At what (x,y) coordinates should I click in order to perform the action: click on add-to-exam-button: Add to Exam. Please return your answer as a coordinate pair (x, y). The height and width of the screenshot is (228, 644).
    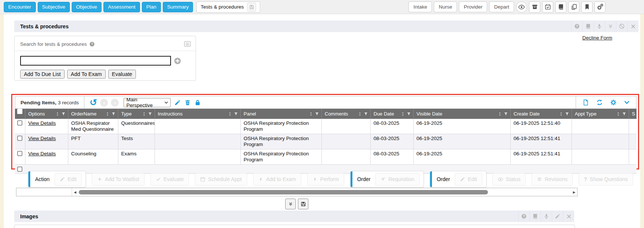
    Looking at the image, I should click on (277, 180).